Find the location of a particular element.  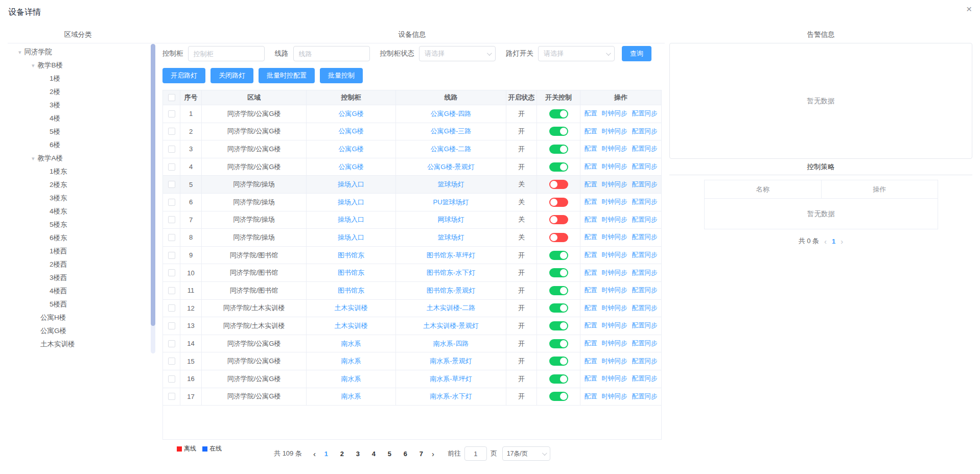

tree-item: 2楼 is located at coordinates (74, 92).